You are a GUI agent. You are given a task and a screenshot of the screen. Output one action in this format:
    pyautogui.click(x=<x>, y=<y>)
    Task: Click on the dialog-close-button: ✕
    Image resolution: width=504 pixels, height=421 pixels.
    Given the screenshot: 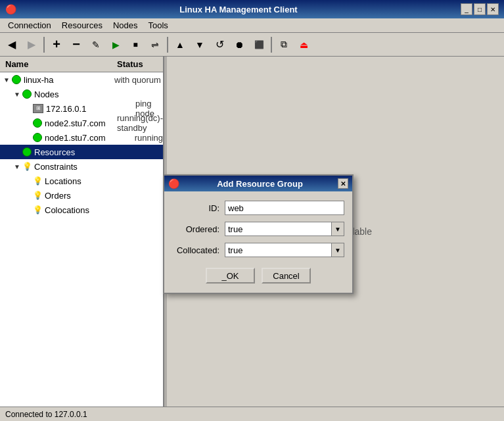 What is the action you would take?
    pyautogui.click(x=343, y=184)
    